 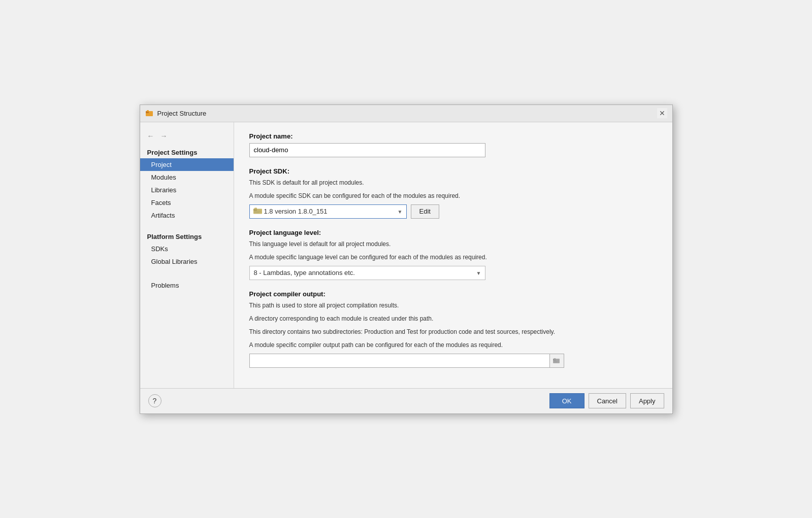 What do you see at coordinates (155, 401) in the screenshot?
I see `help-button: ?` at bounding box center [155, 401].